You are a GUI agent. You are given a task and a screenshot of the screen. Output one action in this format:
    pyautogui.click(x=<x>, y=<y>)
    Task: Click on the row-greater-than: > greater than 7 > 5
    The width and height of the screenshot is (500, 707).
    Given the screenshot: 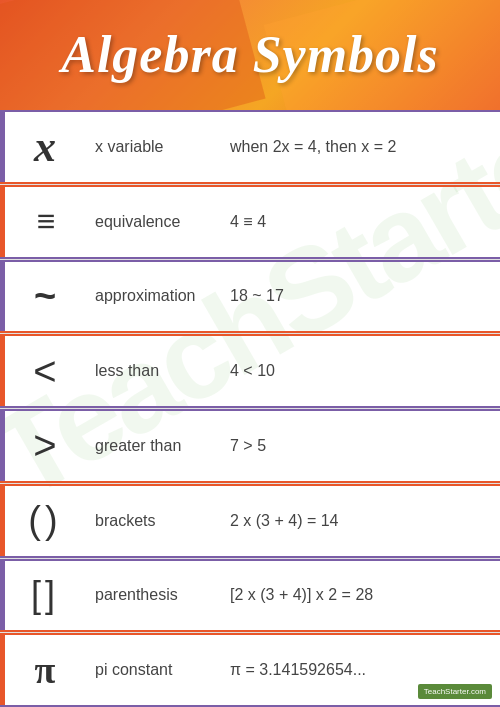 What is the action you would take?
    pyautogui.click(x=250, y=446)
    